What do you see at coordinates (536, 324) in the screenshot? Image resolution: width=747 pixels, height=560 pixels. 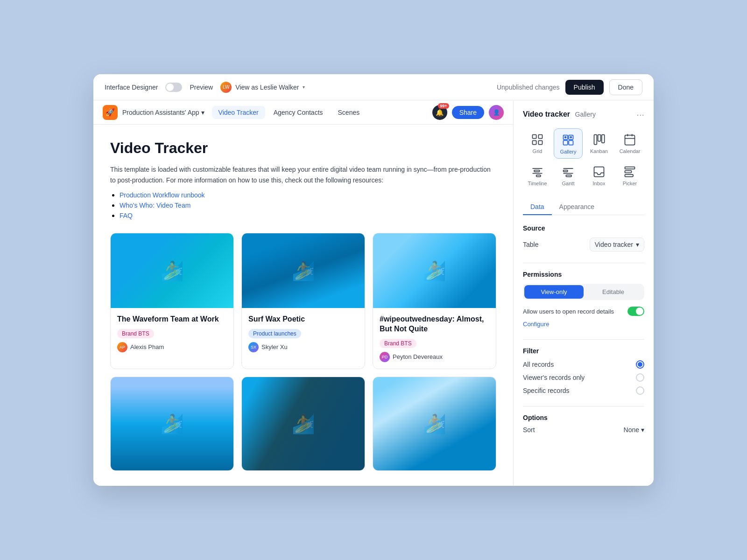 I see `configure-link: Configure` at bounding box center [536, 324].